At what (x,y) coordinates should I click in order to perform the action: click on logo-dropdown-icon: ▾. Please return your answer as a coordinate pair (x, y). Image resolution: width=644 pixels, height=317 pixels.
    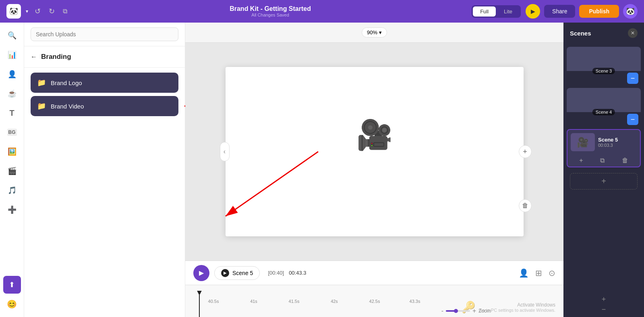
    Looking at the image, I should click on (27, 11).